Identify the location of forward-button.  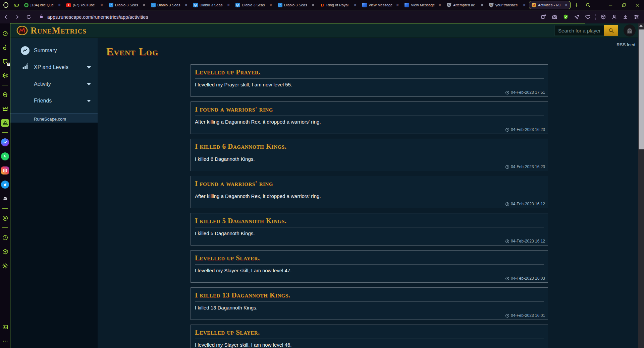
(17, 17).